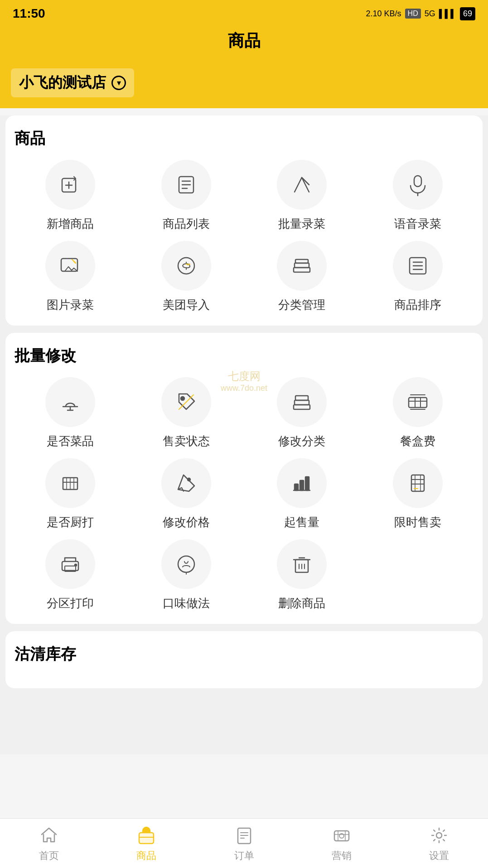 This screenshot has height=868, width=488. What do you see at coordinates (418, 413) in the screenshot?
I see `box-fee-item: 餐盒费` at bounding box center [418, 413].